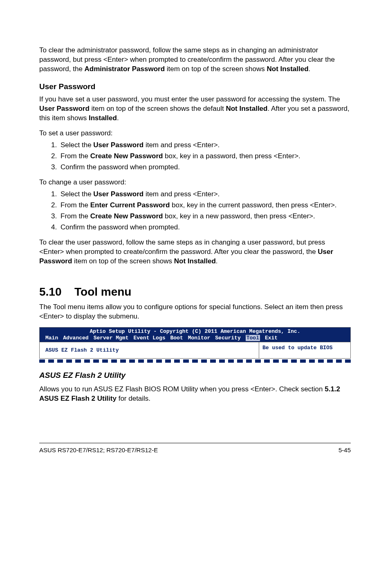 The image size is (390, 588). What do you see at coordinates (130, 205) in the screenshot?
I see `bold-enter-current-password: Enter Current Password` at bounding box center [130, 205].